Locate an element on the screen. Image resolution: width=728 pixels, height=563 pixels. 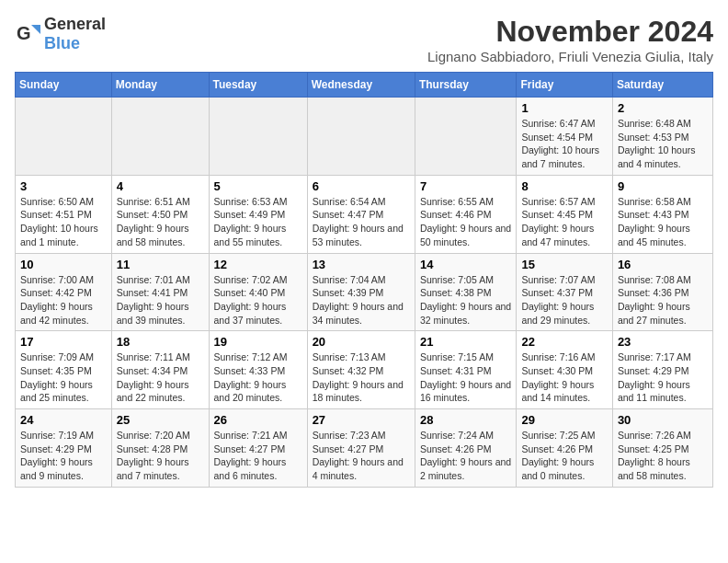
day-number: 6 is located at coordinates (361, 186).